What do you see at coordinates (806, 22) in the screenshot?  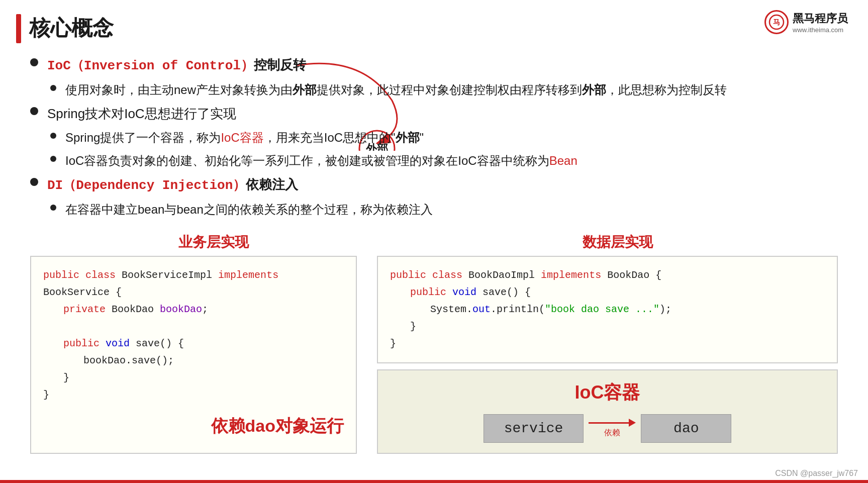 I see `logo-area: 马 黑马程序员 www.itheima.com` at bounding box center [806, 22].